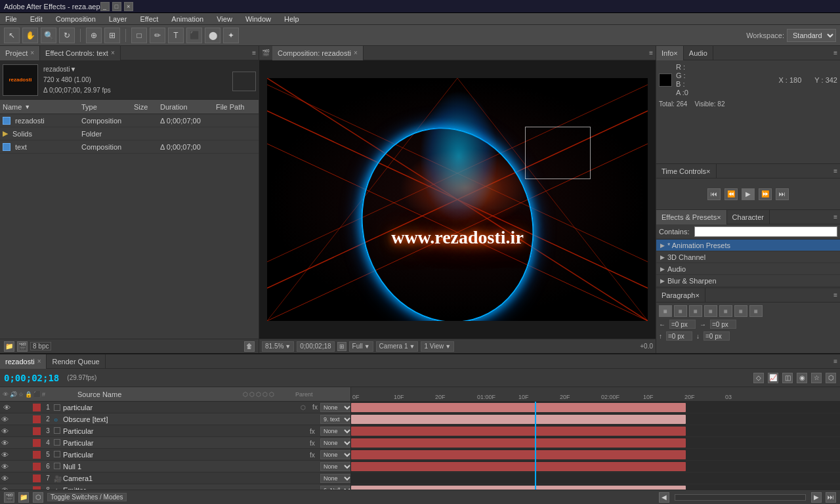 The image size is (840, 504). What do you see at coordinates (24, 362) in the screenshot?
I see `tab-rezadosti-timeline: rezadosti ×` at bounding box center [24, 362].